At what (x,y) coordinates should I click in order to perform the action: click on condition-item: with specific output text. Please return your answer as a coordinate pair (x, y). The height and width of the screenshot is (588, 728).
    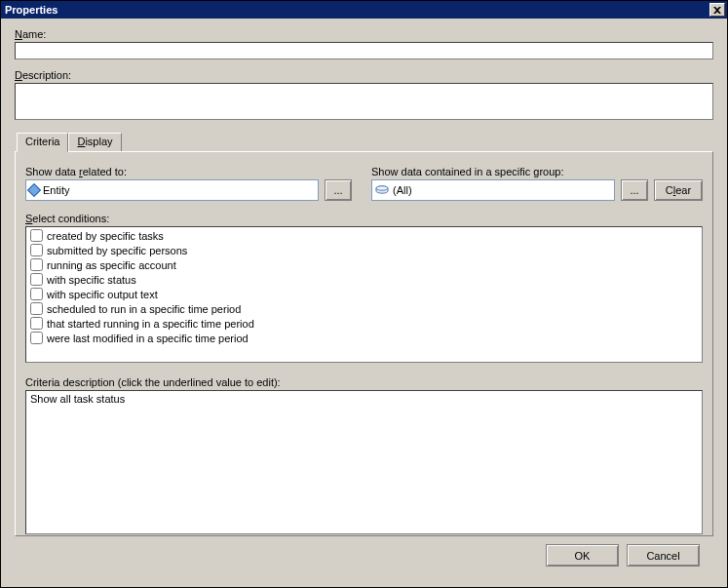
    Looking at the image, I should click on (364, 294).